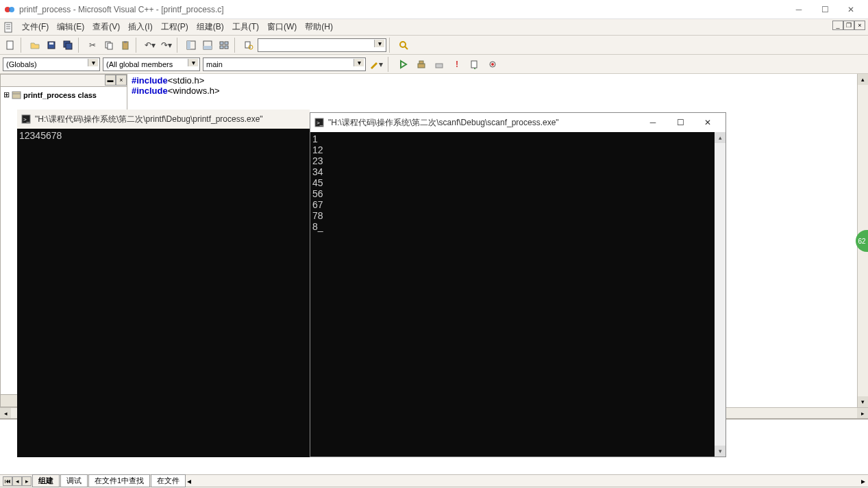  I want to click on build-button, so click(421, 64).